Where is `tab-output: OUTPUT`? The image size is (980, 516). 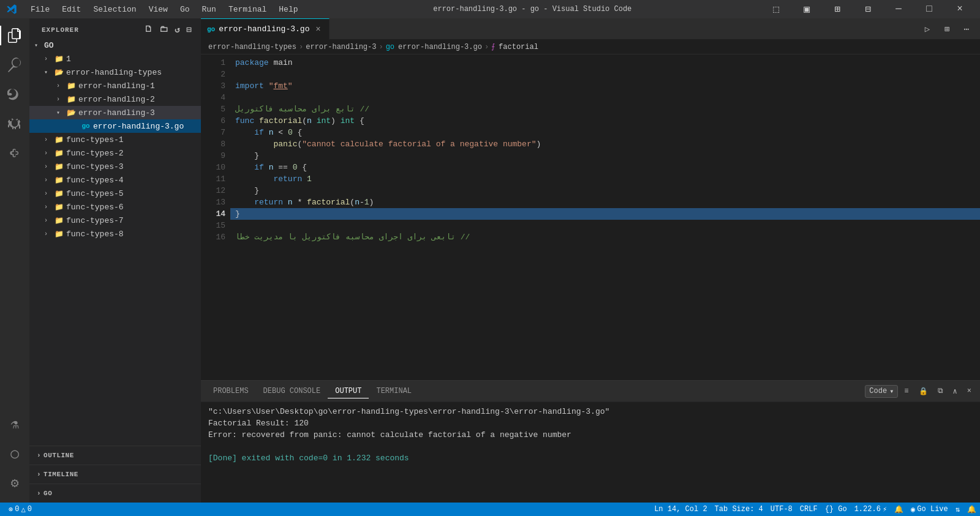
tab-output: OUTPUT is located at coordinates (348, 392).